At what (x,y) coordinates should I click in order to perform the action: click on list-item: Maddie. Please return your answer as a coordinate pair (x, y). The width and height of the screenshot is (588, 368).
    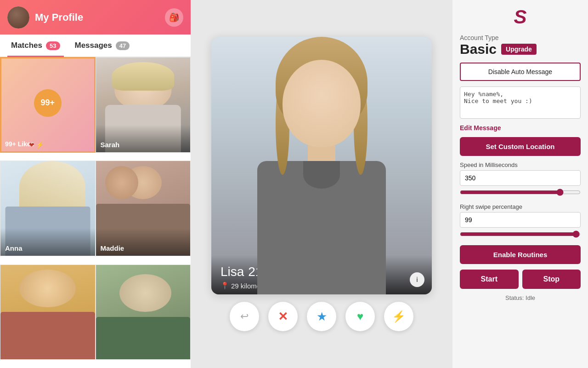
    Looking at the image, I should click on (143, 208).